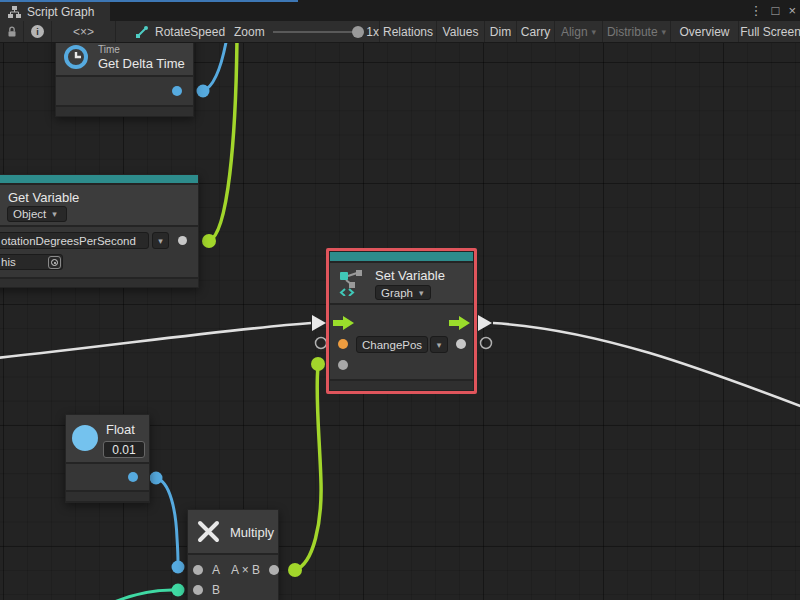  Describe the element at coordinates (397, 293) in the screenshot. I see `scope-value: Graph` at that location.